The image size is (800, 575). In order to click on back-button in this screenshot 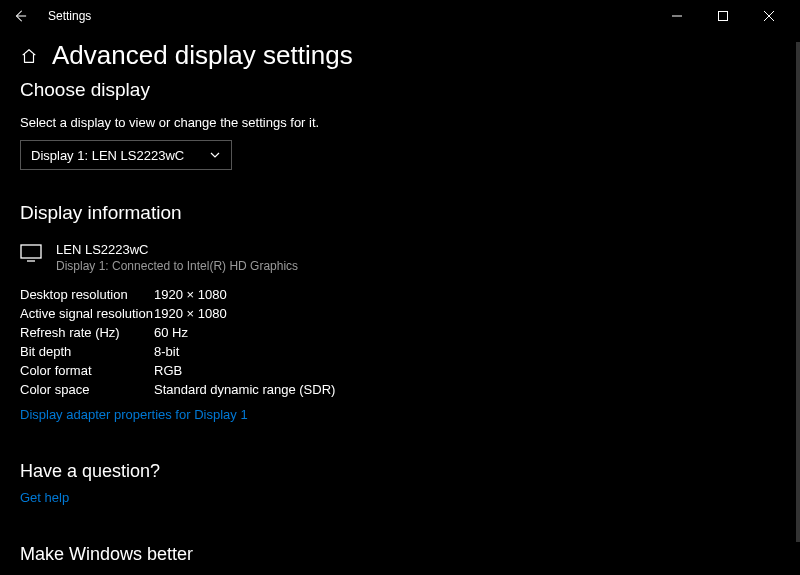, I will do `click(20, 16)`.